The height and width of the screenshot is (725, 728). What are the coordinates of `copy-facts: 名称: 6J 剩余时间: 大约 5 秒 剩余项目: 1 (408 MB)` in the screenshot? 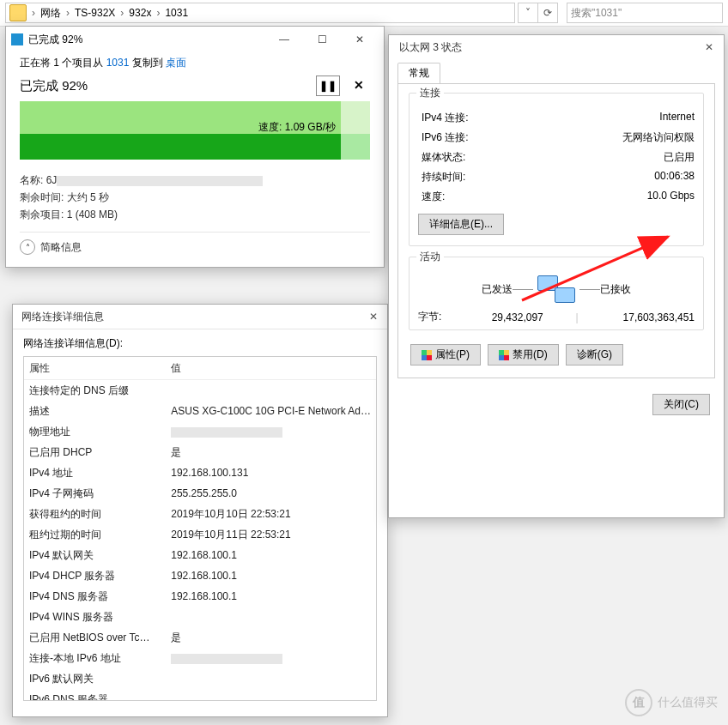 It's located at (195, 197).